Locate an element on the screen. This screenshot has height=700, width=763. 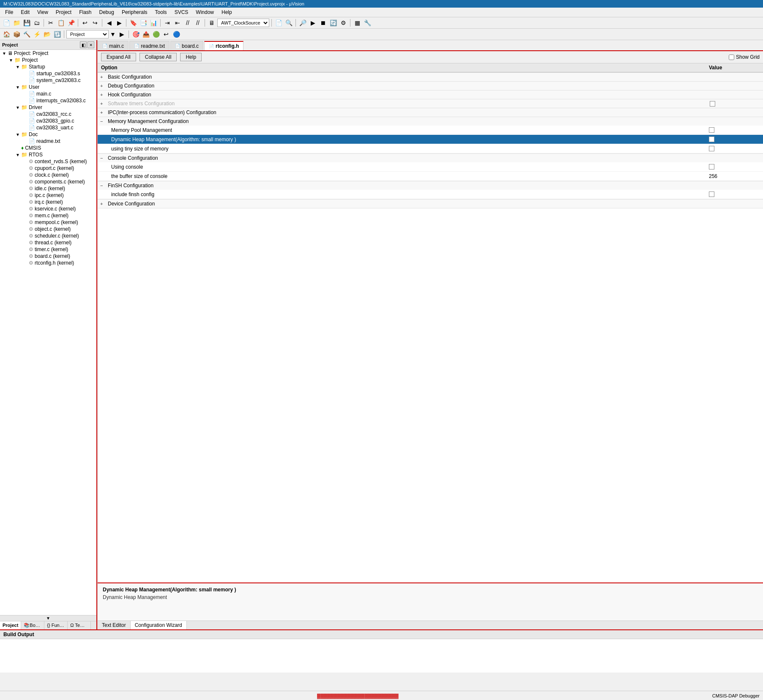
device-btn: 🖥 is located at coordinates (212, 23).